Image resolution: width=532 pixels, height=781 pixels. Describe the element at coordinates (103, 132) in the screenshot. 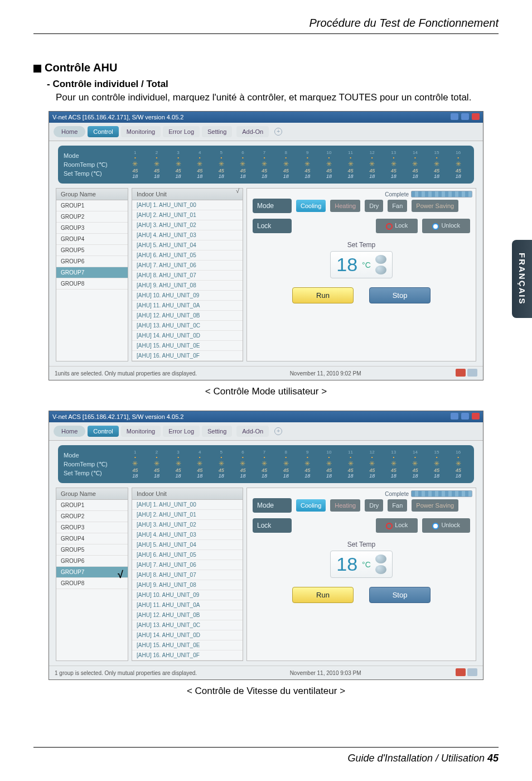

I see `nav-control: Control` at that location.